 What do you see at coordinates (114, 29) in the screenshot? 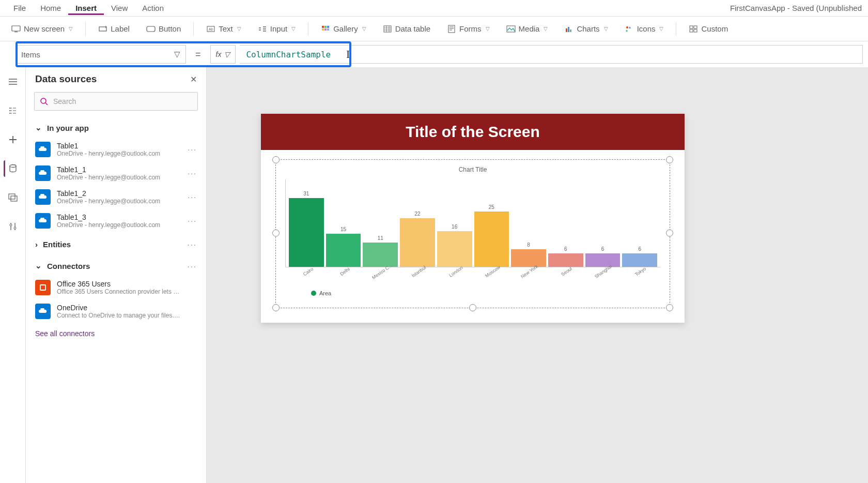
I see `ribbon-label: Label` at bounding box center [114, 29].